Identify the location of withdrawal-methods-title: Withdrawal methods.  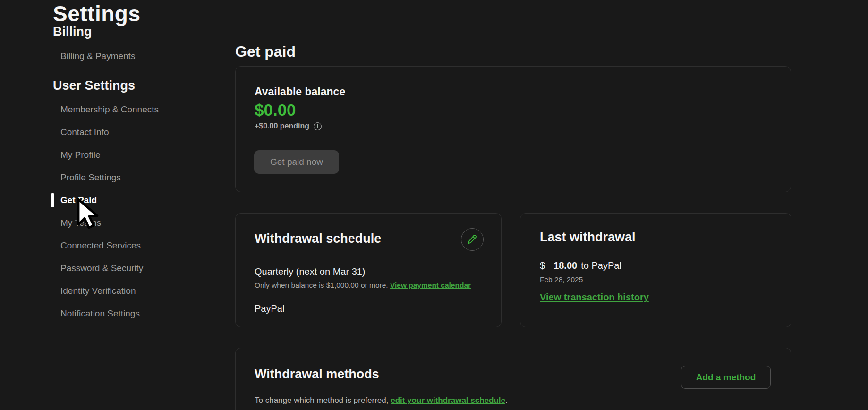
(317, 374).